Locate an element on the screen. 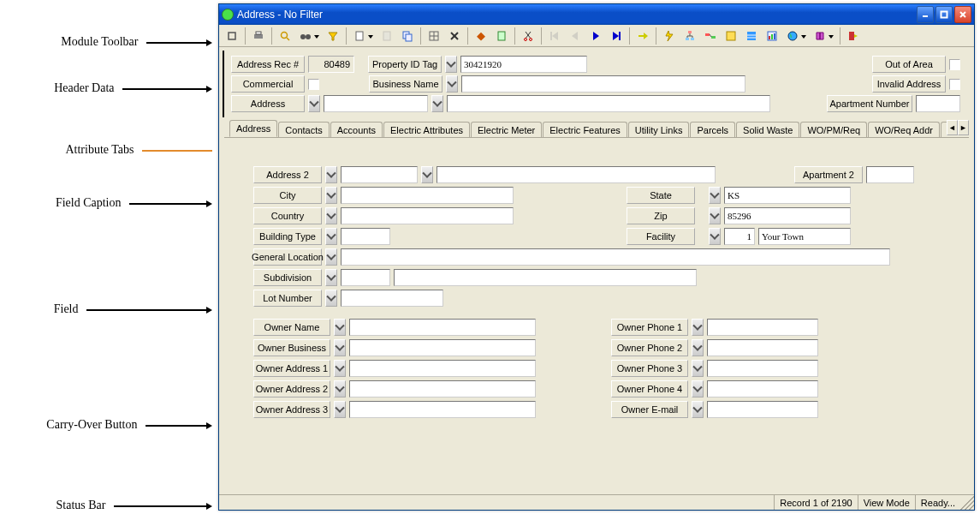  address2-num-field is located at coordinates (379, 175).